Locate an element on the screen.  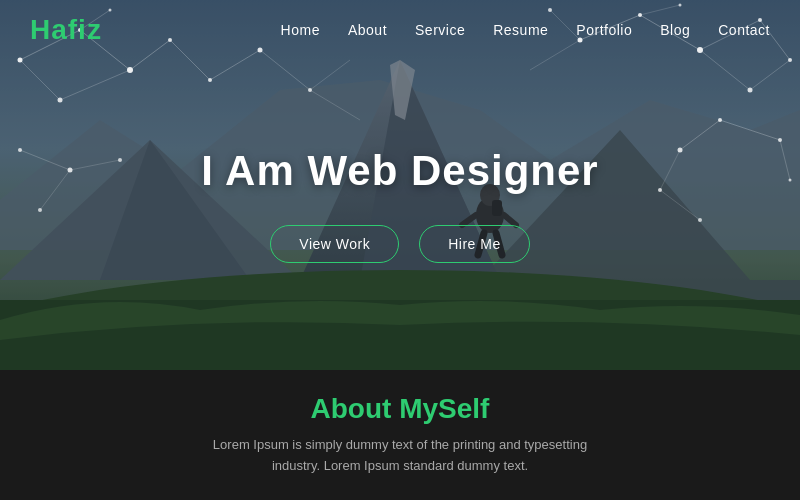
nav-contact: Contact is located at coordinates (744, 30).